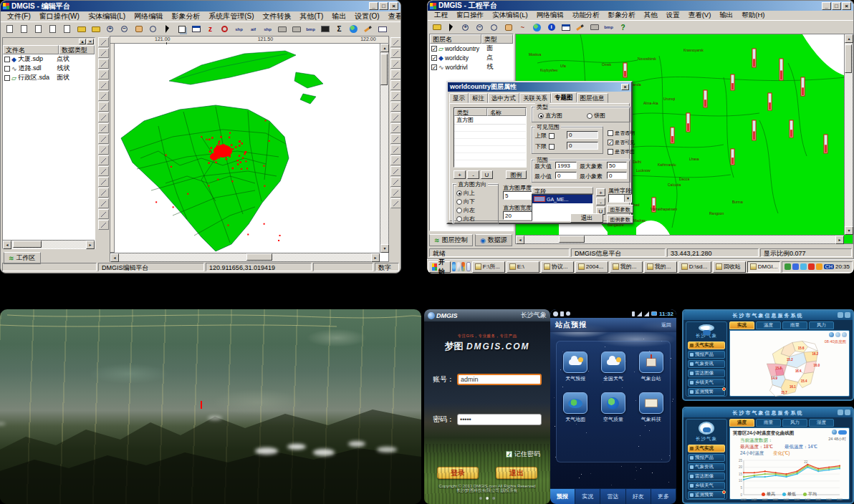  What do you see at coordinates (325, 29) in the screenshot?
I see `full-screen-icon` at bounding box center [325, 29].